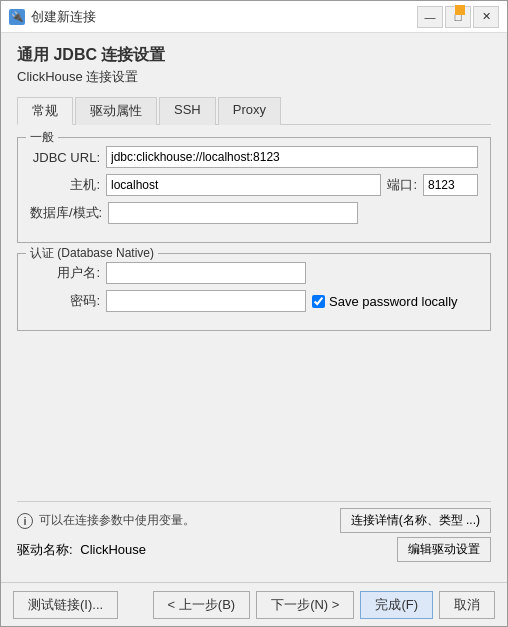  Describe the element at coordinates (430, 17) in the screenshot. I see `minimize-button: —` at that location.